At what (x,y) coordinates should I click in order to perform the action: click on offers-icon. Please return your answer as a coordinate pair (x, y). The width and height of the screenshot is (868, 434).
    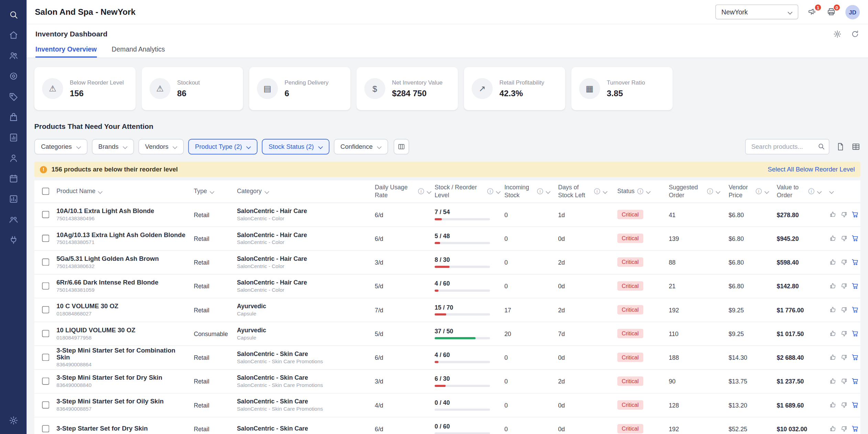
    Looking at the image, I should click on (13, 96).